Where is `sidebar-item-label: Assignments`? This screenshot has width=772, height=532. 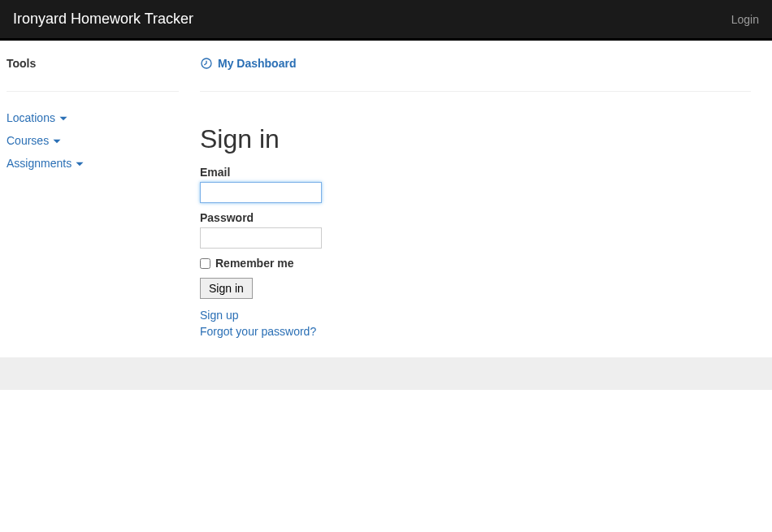
sidebar-item-label: Assignments is located at coordinates (39, 163).